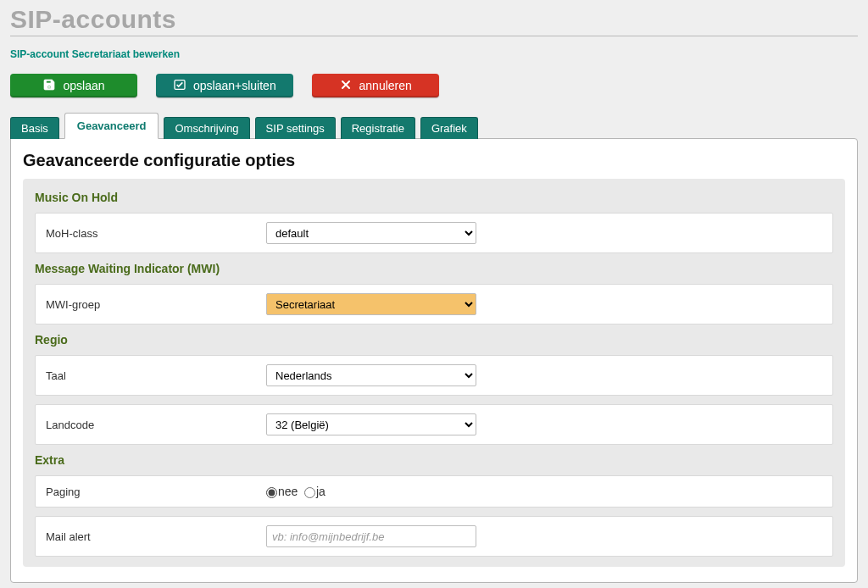 Image resolution: width=868 pixels, height=588 pixels. Describe the element at coordinates (156, 537) in the screenshot. I see `mail-alert-label: Mail alert` at that location.